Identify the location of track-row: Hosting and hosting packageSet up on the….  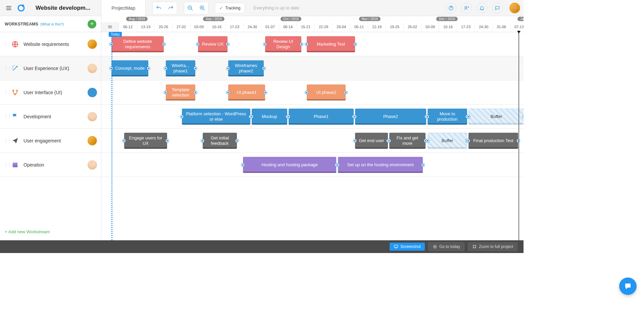
(312, 165).